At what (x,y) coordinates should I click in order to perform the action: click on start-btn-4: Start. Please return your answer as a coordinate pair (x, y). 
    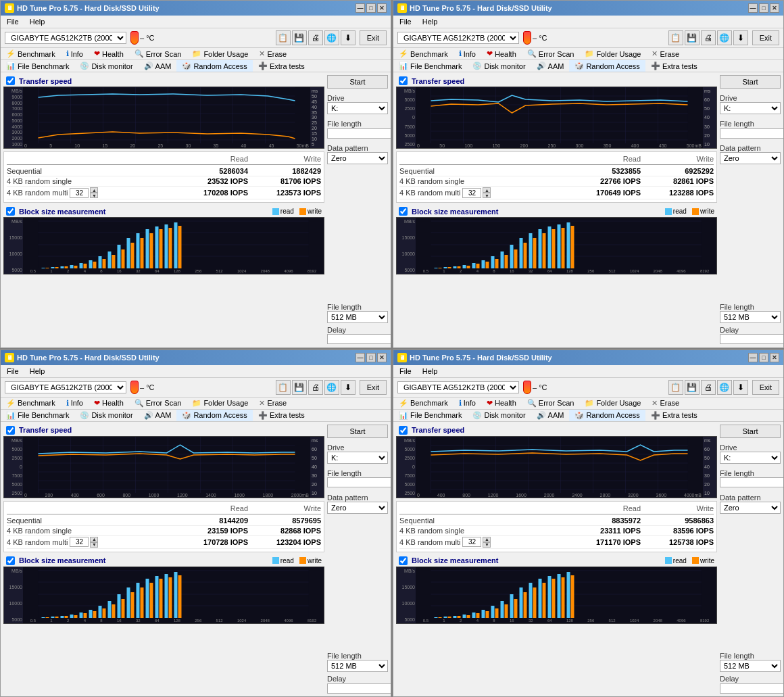
    Looking at the image, I should click on (750, 431).